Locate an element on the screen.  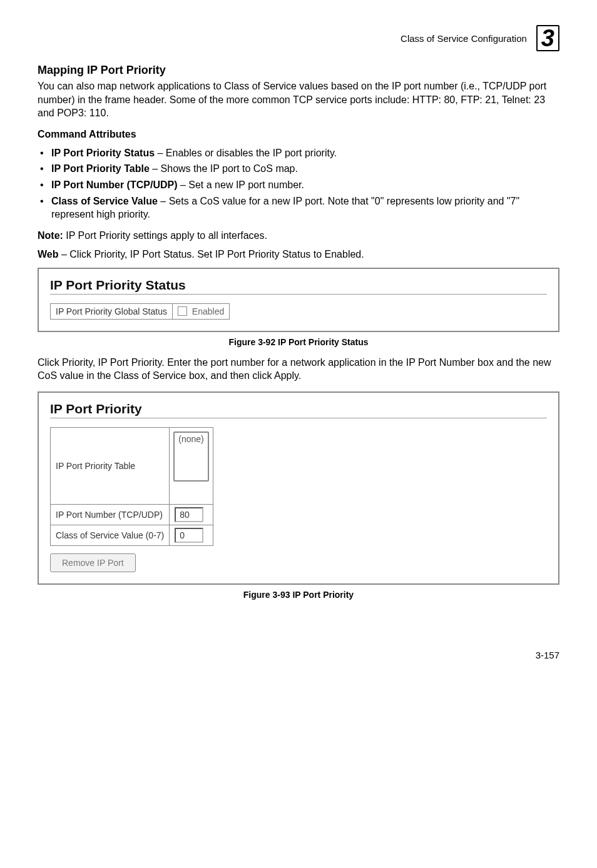
page-running-header: Class of Service Configuration 3 is located at coordinates (298, 38).